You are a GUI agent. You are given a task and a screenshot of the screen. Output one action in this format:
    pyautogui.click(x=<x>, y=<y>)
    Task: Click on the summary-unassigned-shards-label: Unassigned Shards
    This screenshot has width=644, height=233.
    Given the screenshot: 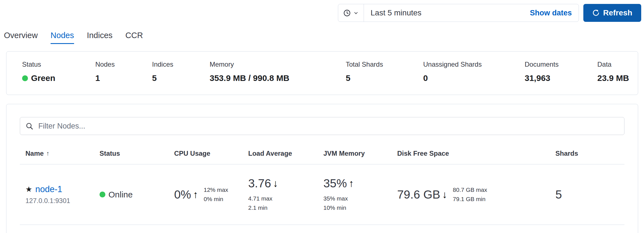 What is the action you would take?
    pyautogui.click(x=474, y=64)
    